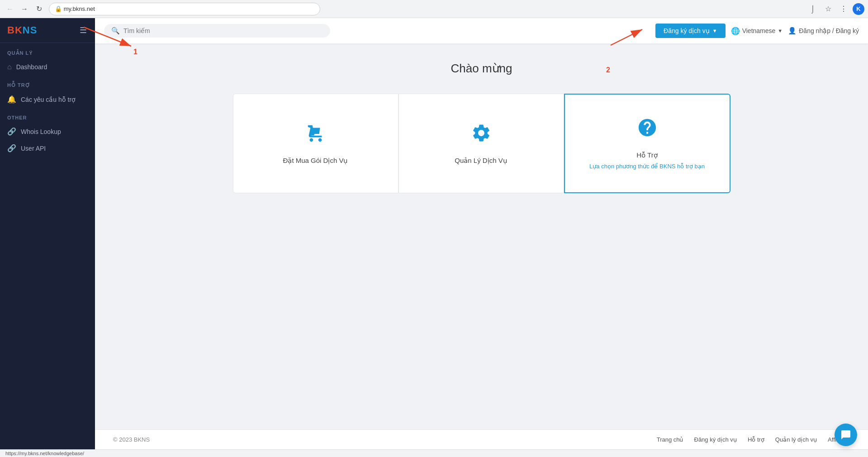 Image resolution: width=868 pixels, height=457 pixels. I want to click on browser-actions: ⌡ ☆ ⋮ K, so click(835, 9).